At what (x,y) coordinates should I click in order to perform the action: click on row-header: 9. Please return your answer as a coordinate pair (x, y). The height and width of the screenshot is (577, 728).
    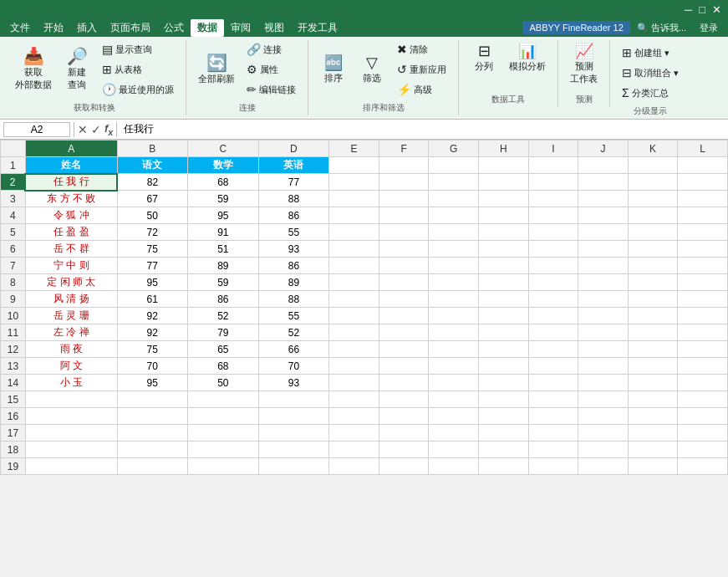
    Looking at the image, I should click on (13, 299).